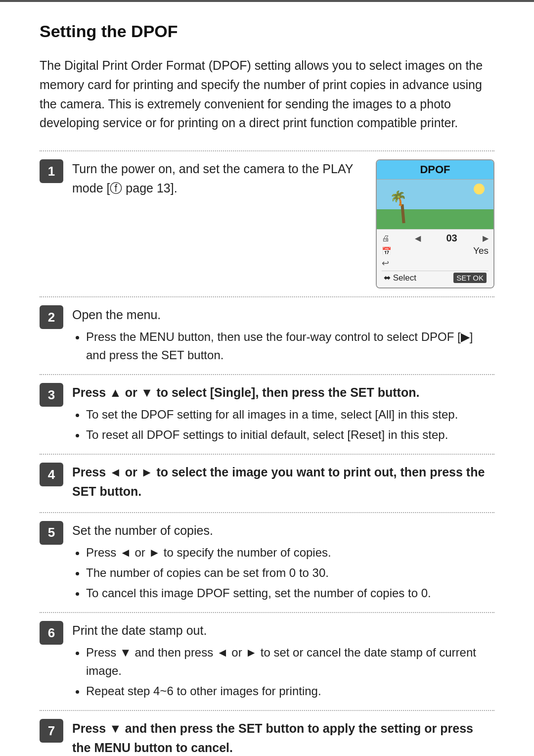 The image size is (534, 756). I want to click on step-4: 4Press ◄ or ► to select the image you wa…, so click(267, 479).